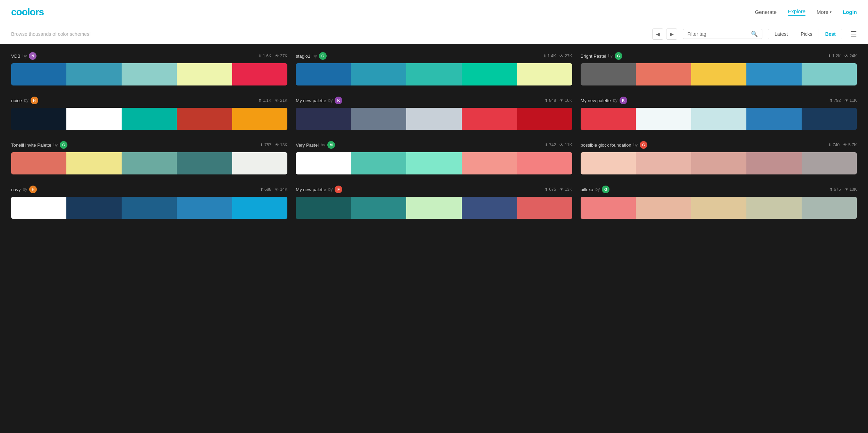  I want to click on palette-name: pilloxa, so click(587, 190).